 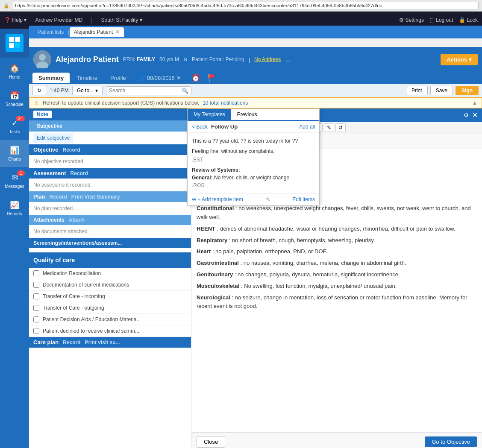 I want to click on gu-label: Genitourinary, so click(x=215, y=274).